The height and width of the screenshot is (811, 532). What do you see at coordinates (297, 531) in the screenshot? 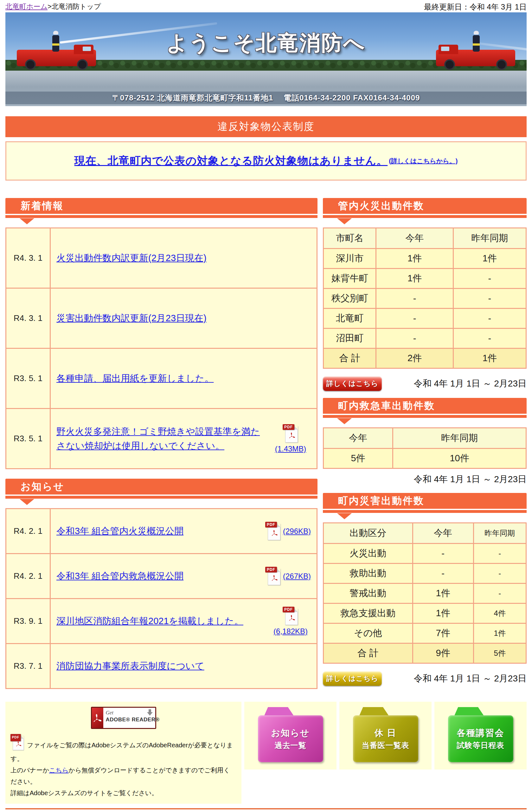
I see `pdf-size-link: (296KB)` at bounding box center [297, 531].